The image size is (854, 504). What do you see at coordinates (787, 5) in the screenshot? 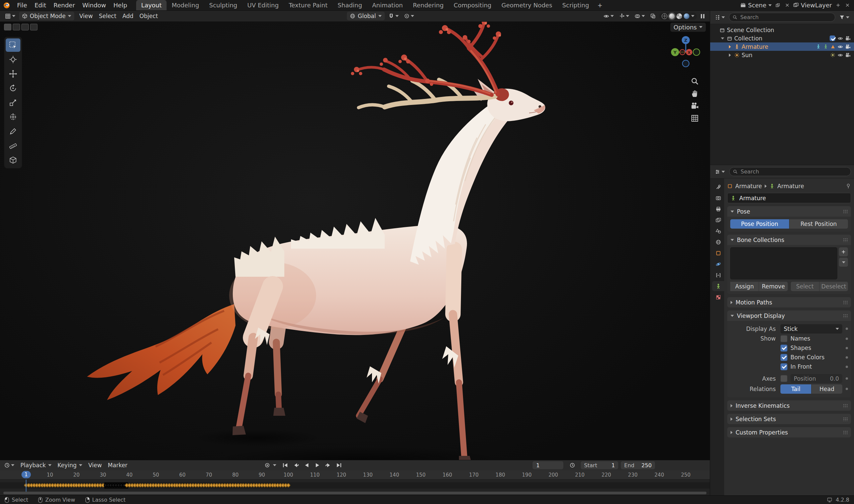
I see `delete-scene-button` at bounding box center [787, 5].